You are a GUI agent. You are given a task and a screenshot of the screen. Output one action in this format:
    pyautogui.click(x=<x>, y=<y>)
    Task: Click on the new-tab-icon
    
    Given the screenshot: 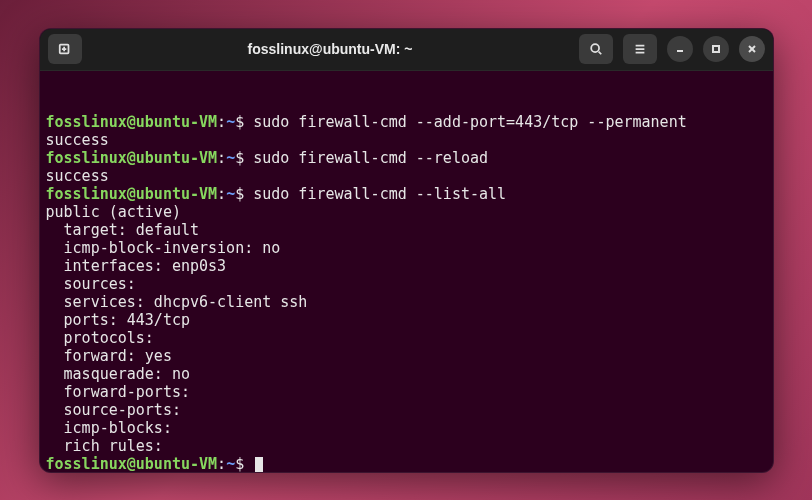 What is the action you would take?
    pyautogui.click(x=65, y=49)
    